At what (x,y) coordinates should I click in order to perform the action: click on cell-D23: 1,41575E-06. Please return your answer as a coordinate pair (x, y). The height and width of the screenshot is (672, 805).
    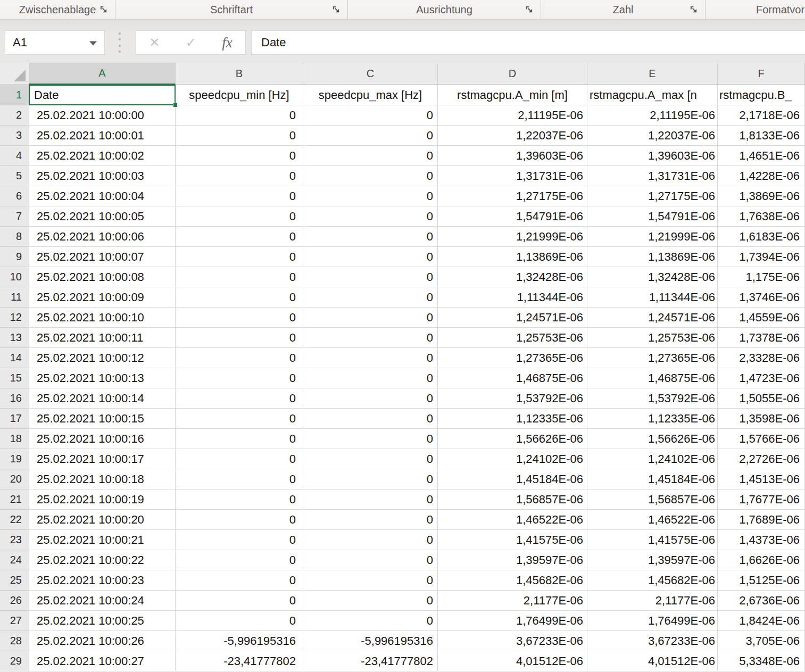
    Looking at the image, I should click on (513, 540).